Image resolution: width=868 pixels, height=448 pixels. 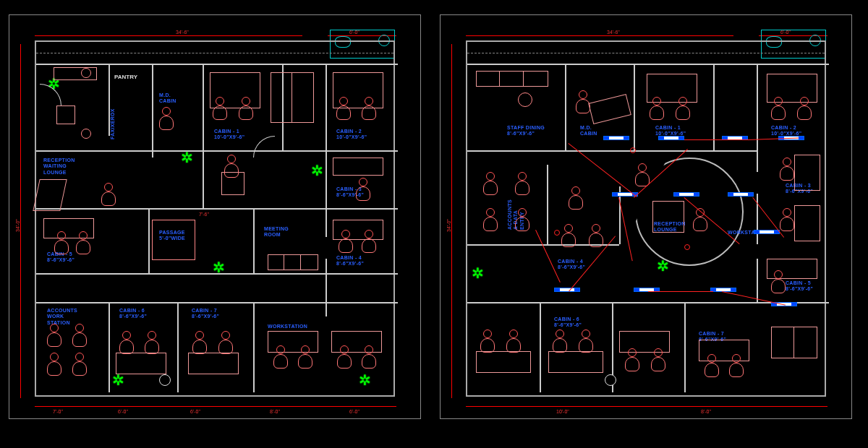 I want to click on meeting-label: MEETING ROOM, so click(x=276, y=233).